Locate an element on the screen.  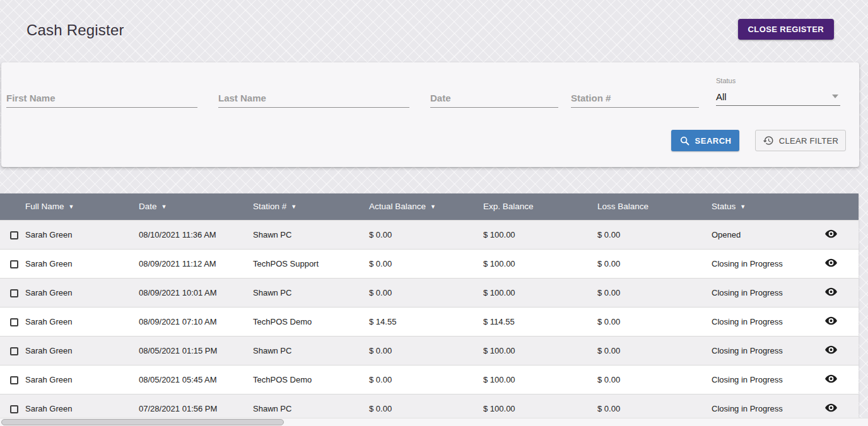
status-row: All is located at coordinates (778, 97).